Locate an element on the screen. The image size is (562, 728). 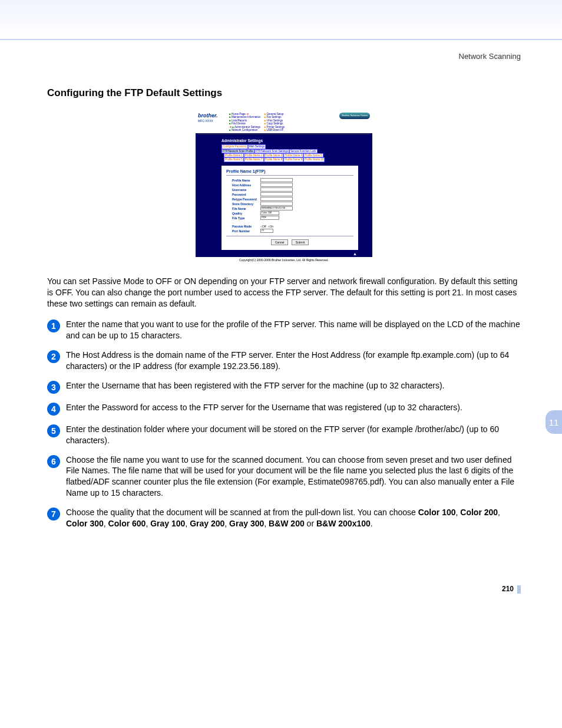
step-text: Enter the Username that has been registe… is located at coordinates (293, 386).